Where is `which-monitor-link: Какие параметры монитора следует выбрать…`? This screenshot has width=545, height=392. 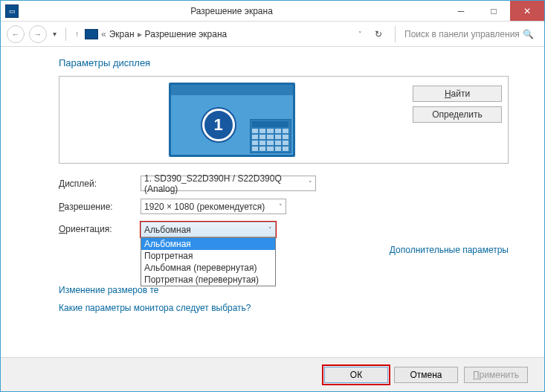 which-monitor-link: Какие параметры монитора следует выбрать… is located at coordinates (284, 308).